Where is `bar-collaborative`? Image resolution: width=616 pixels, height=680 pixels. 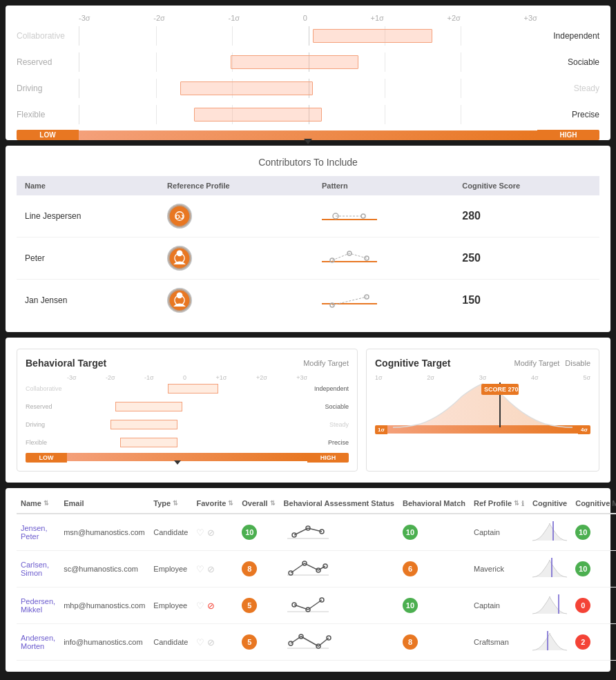 bar-collaborative is located at coordinates (372, 36).